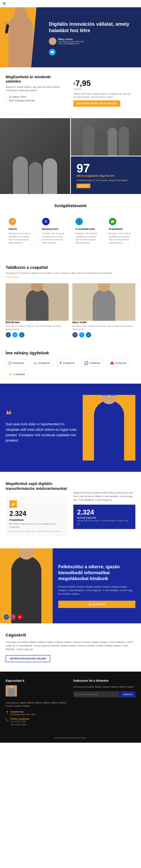  I want to click on pricing-left: Megfizethető ár mindenki számára Beginne…, so click(35, 93).